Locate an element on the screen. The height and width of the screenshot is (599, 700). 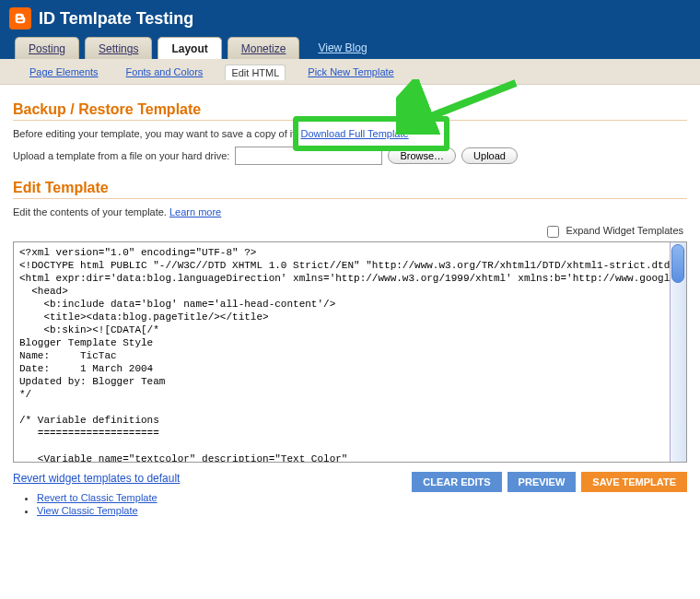
expand-widget-checkbox is located at coordinates (553, 232).